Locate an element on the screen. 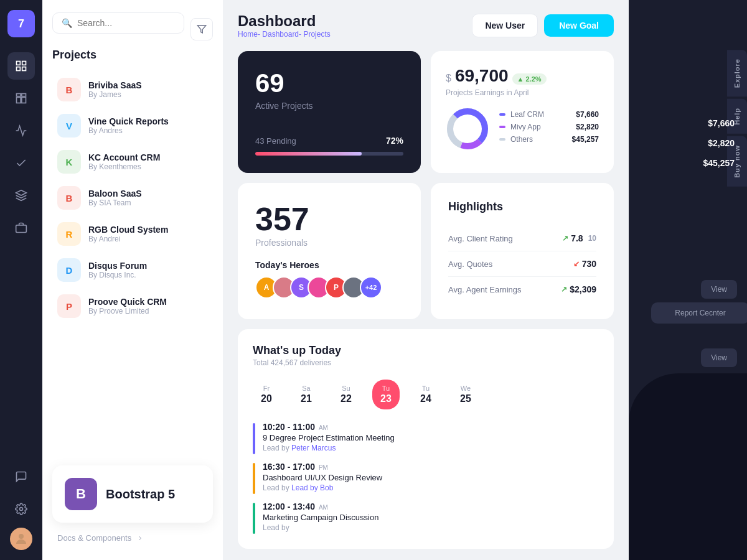 Image resolution: width=747 pixels, height=560 pixels. search-row: 🔍 is located at coordinates (133, 29).